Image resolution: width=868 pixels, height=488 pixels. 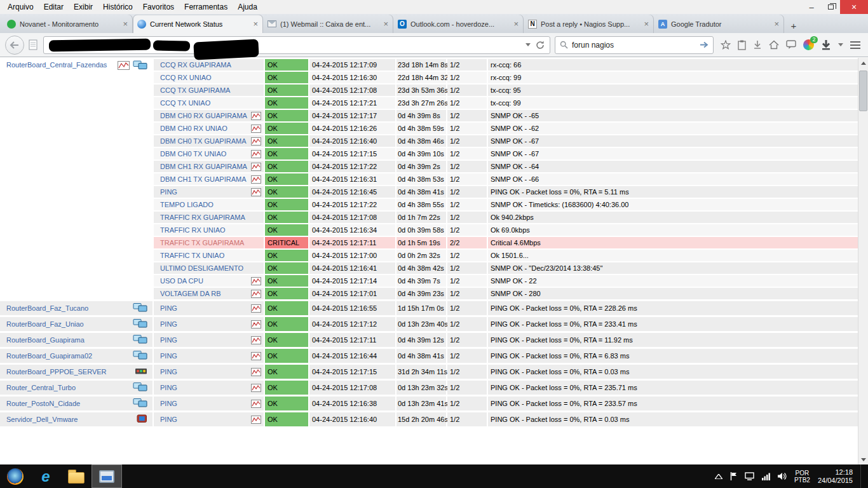 What do you see at coordinates (20, 7) in the screenshot?
I see `menu-arquivo: Arquivo` at bounding box center [20, 7].